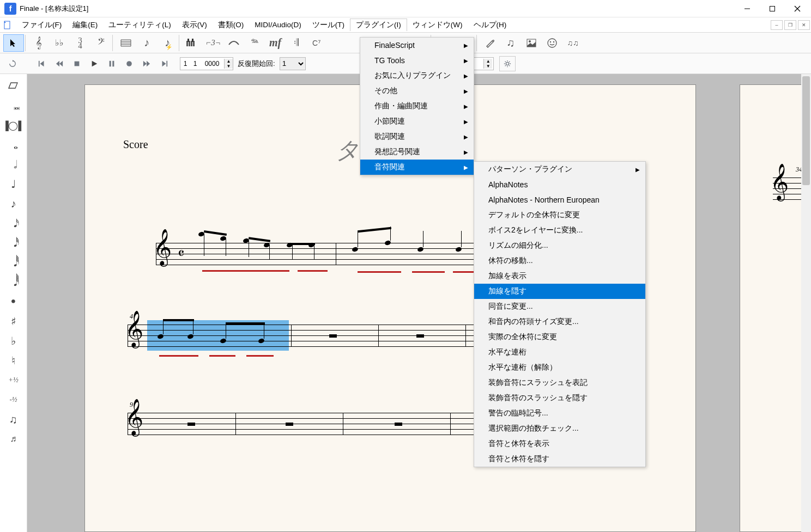 The width and height of the screenshot is (811, 532). I want to click on repeat-tool: 𝄇, so click(296, 43).